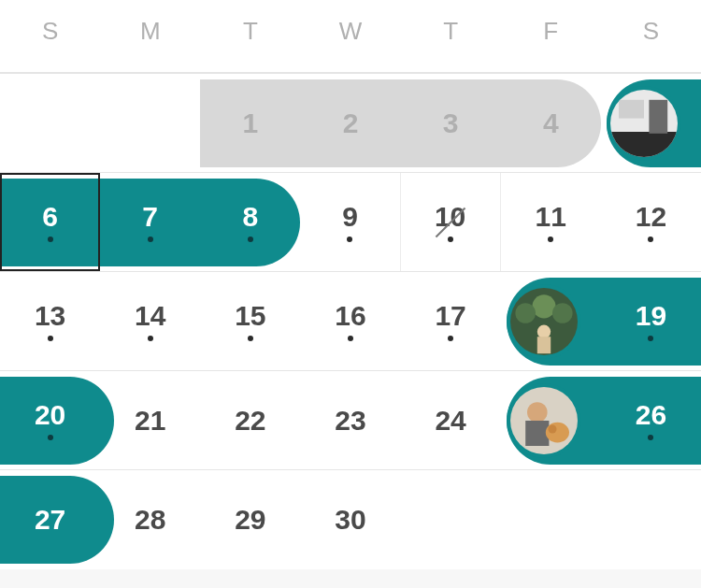 Image resolution: width=701 pixels, height=588 pixels. What do you see at coordinates (350, 217) in the screenshot?
I see `day-number: 9` at bounding box center [350, 217].